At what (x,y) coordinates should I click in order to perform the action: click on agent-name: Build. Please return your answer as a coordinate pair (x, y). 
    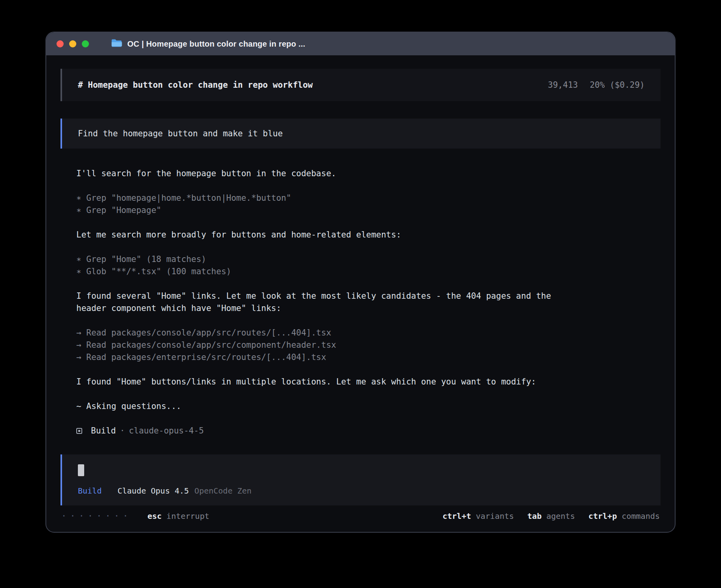
    Looking at the image, I should click on (104, 431).